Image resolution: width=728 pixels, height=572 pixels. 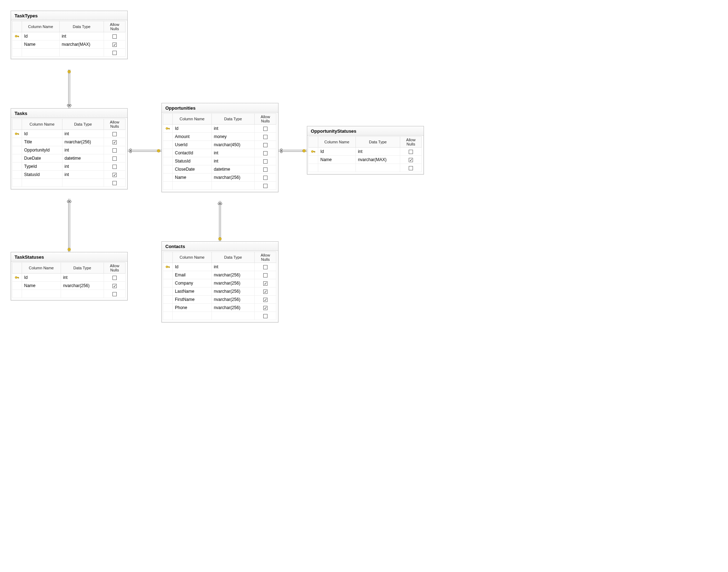 I want to click on column-row: ContactIdint, so click(x=220, y=153).